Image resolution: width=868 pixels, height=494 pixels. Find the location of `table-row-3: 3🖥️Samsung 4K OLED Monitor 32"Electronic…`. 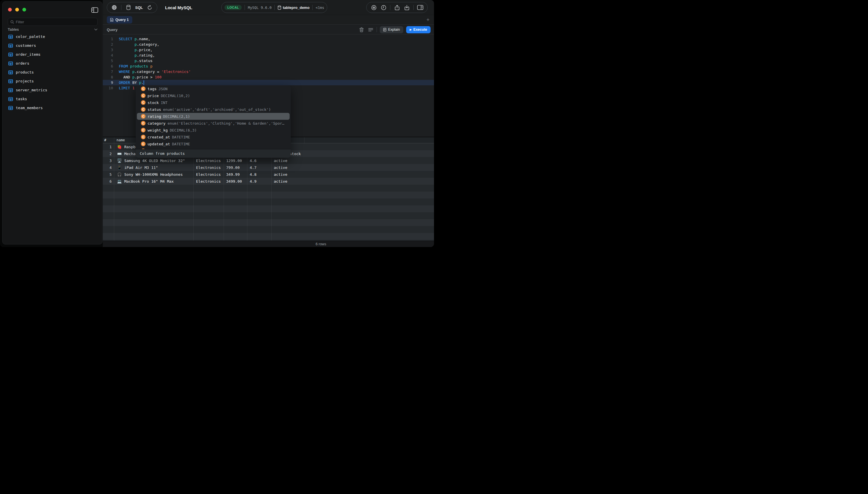

table-row-3: 3🖥️Samsung 4K OLED Monitor 32"Electronic… is located at coordinates (269, 160).